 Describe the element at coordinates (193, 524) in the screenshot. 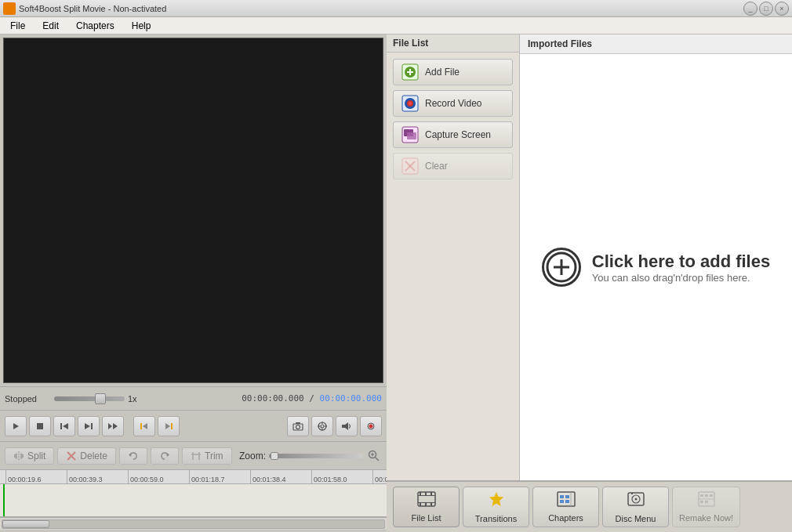

I see `scroll-track` at that location.